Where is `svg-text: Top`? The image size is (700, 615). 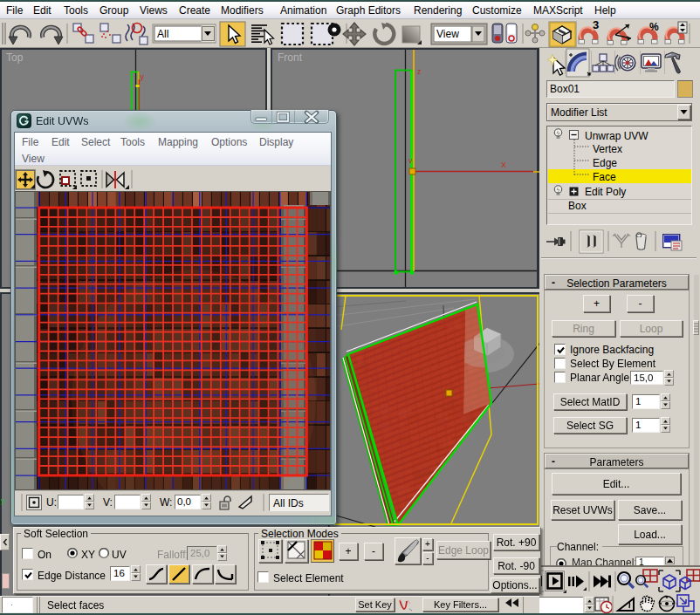
svg-text: Top is located at coordinates (15, 58).